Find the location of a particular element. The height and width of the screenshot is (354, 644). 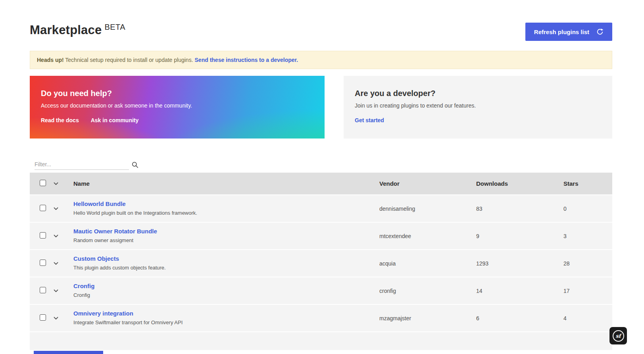

plugin-vendor: cronfig is located at coordinates (428, 291).